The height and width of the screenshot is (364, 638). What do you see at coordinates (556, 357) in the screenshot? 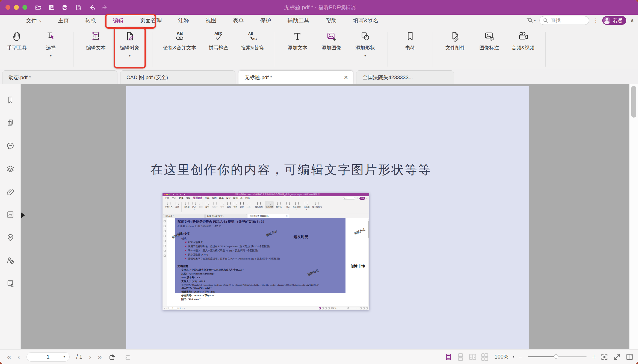
I see `zoom-slider-thumb` at bounding box center [556, 357].